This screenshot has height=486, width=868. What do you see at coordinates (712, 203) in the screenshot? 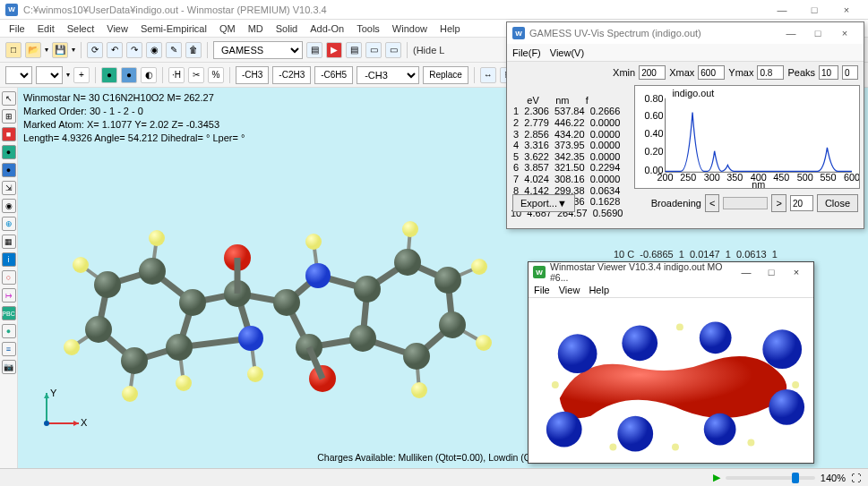
I see `broad-left: <` at bounding box center [712, 203].